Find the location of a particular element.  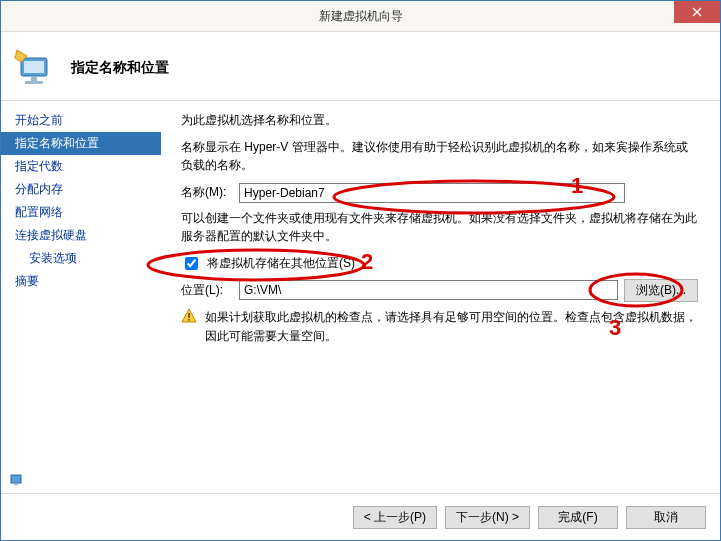

name-label: 名称(M): is located at coordinates (207, 192).